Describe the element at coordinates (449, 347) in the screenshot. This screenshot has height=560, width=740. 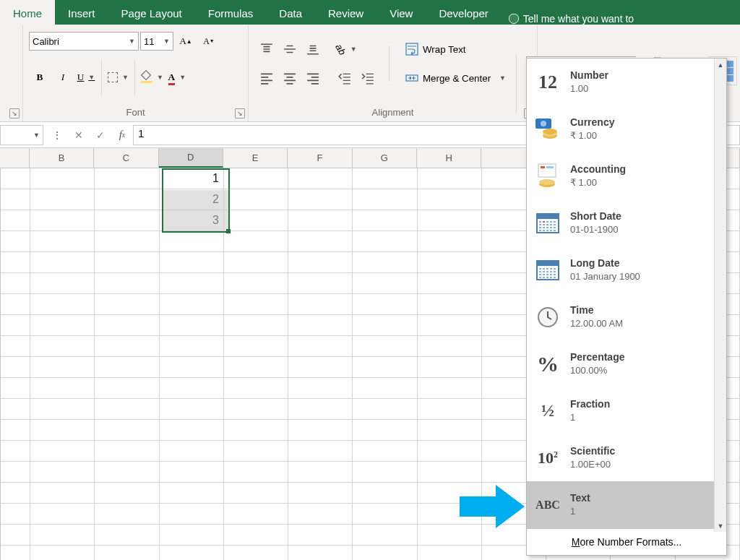
I see `cell-H10` at that location.